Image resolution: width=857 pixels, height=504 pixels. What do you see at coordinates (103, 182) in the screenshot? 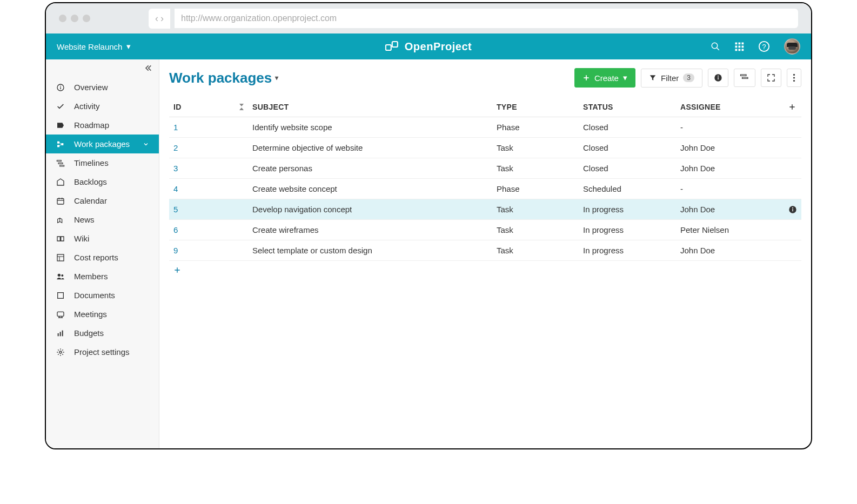
I see `sidebar-item-backlogs: Backlogs` at bounding box center [103, 182].